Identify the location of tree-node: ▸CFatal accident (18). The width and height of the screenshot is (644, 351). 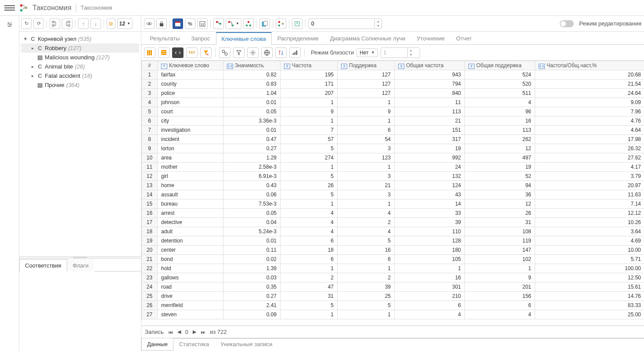
(80, 76).